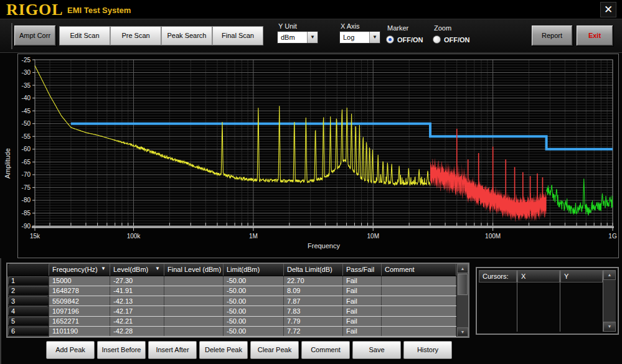 The height and width of the screenshot is (364, 622). I want to click on column-header: Level(dBm)▼, so click(137, 270).